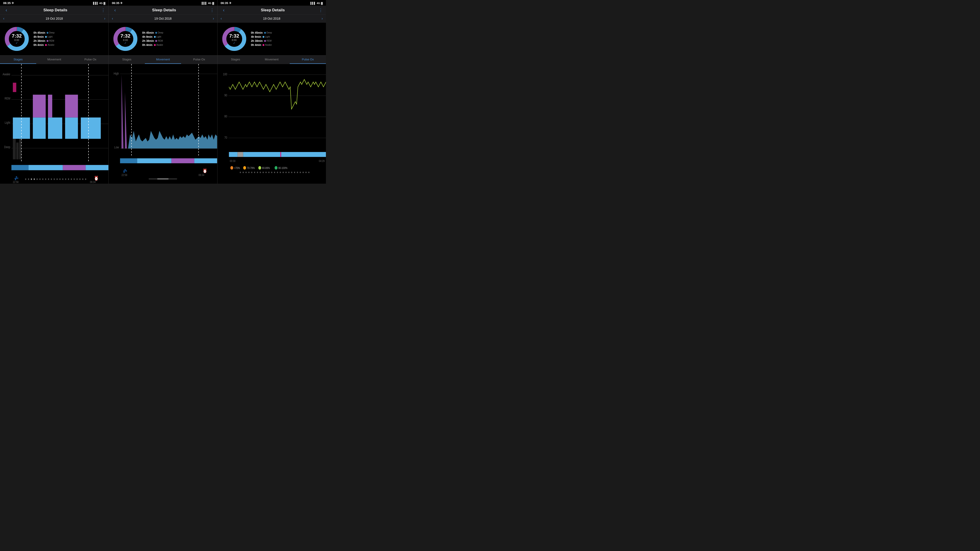  I want to click on legend-value: 0h 4min, so click(39, 45).